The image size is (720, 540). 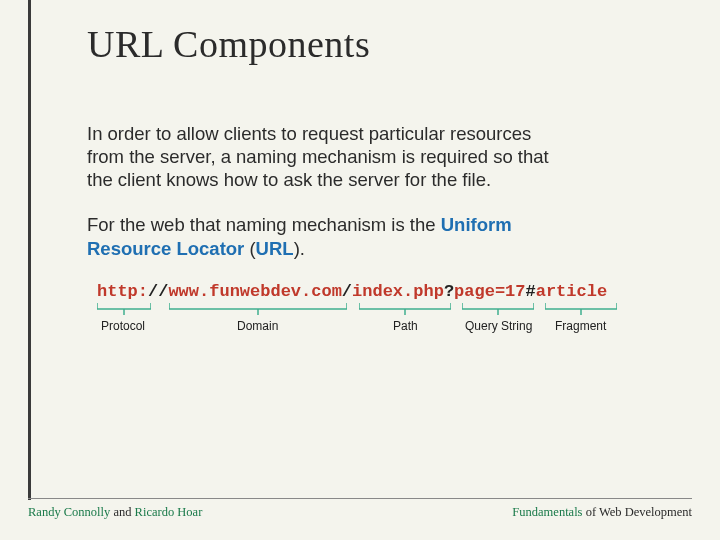 I want to click on footer: Randy Connolly and Ricardo Hoar Fundamen…, so click(x=360, y=509).